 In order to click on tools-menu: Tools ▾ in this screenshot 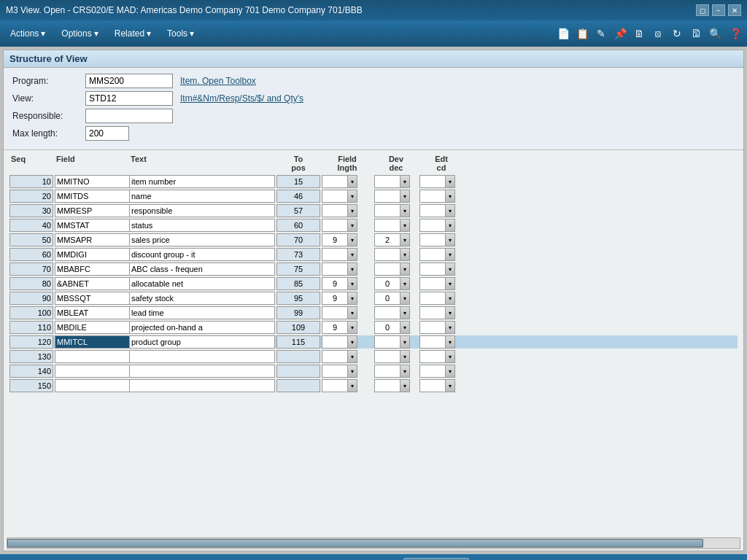, I will do `click(181, 34)`.